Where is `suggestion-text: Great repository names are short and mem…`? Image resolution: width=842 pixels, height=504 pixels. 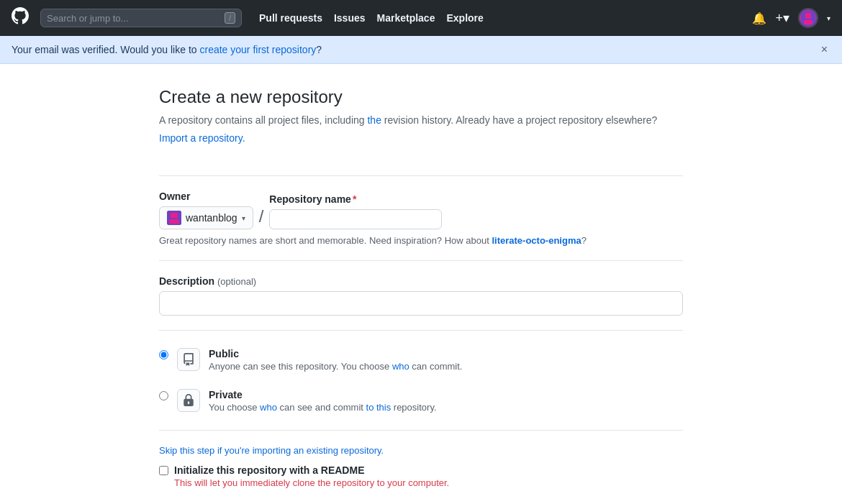
suggestion-text: Great repository names are short and mem… is located at coordinates (421, 240).